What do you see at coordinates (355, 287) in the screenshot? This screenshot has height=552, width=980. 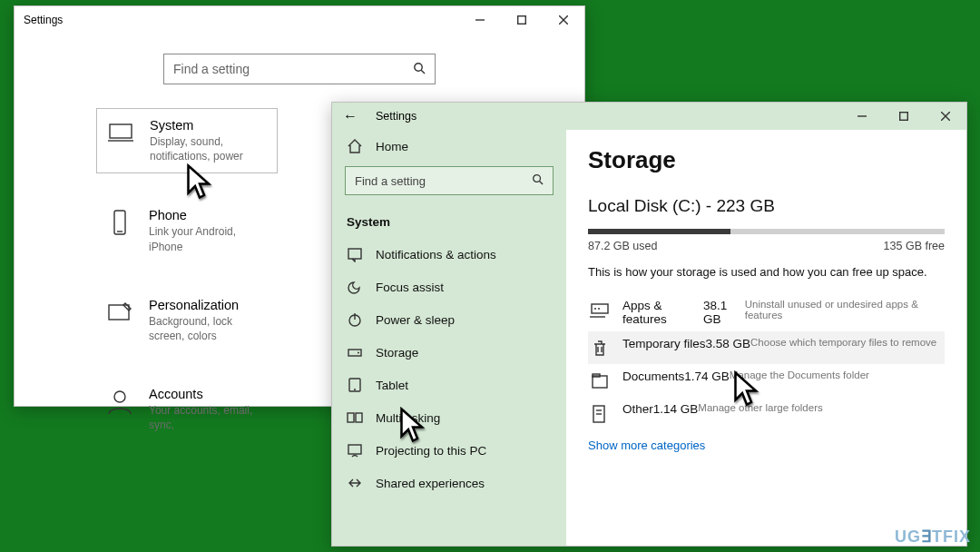 I see `focus-assist-icon` at bounding box center [355, 287].